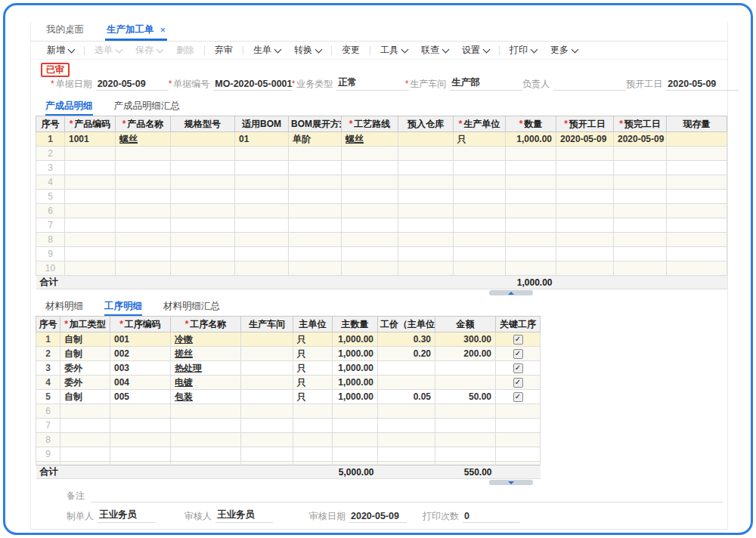  Describe the element at coordinates (85, 397) in the screenshot. I see `cell: 自制` at that location.